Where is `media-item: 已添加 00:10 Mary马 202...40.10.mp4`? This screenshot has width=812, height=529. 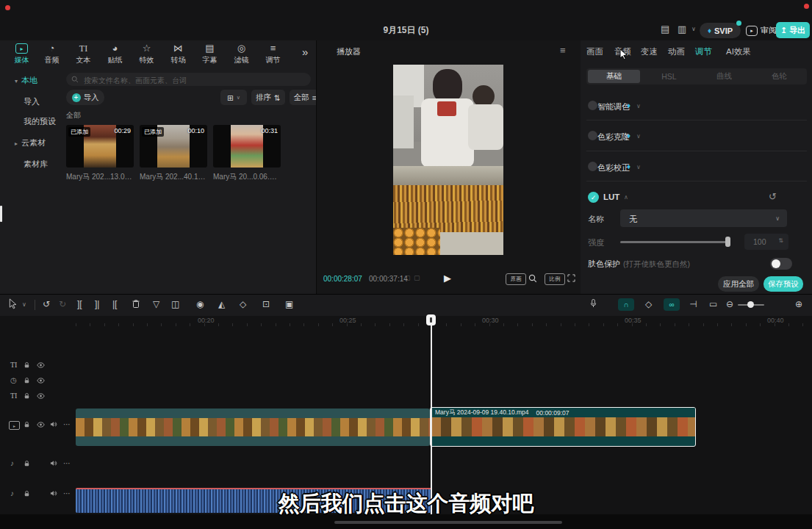
media-item: 已添加 00:10 Mary马 202...40.10.mp4 is located at coordinates (173, 154).